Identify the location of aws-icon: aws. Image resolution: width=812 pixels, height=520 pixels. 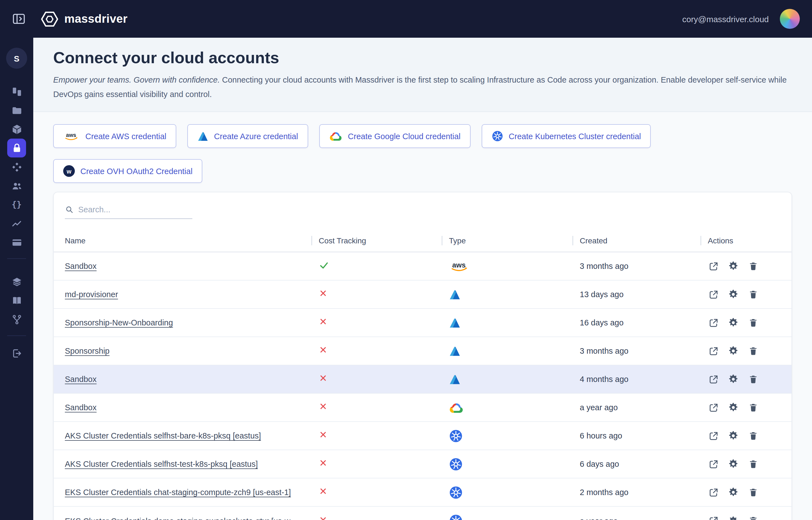
(460, 266).